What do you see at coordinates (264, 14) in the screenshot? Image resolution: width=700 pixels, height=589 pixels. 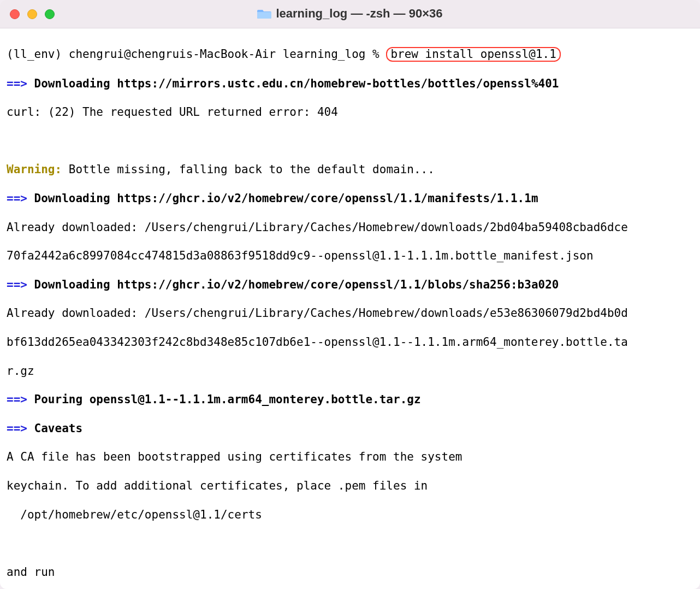 I see `folder-icon` at bounding box center [264, 14].